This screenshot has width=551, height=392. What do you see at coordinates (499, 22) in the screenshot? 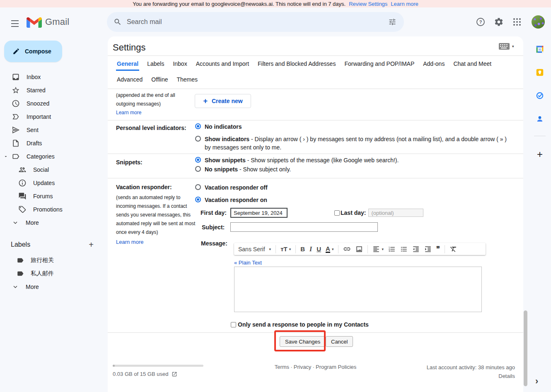
I see `settings-gear-button` at bounding box center [499, 22].